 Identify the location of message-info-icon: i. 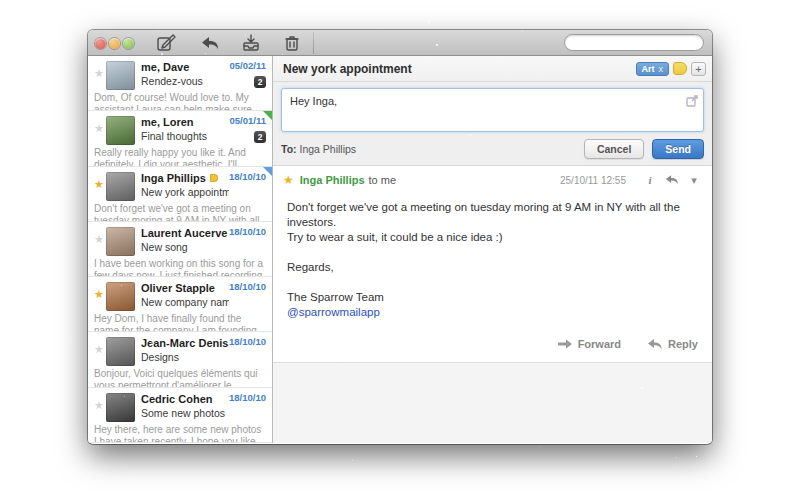
(650, 180).